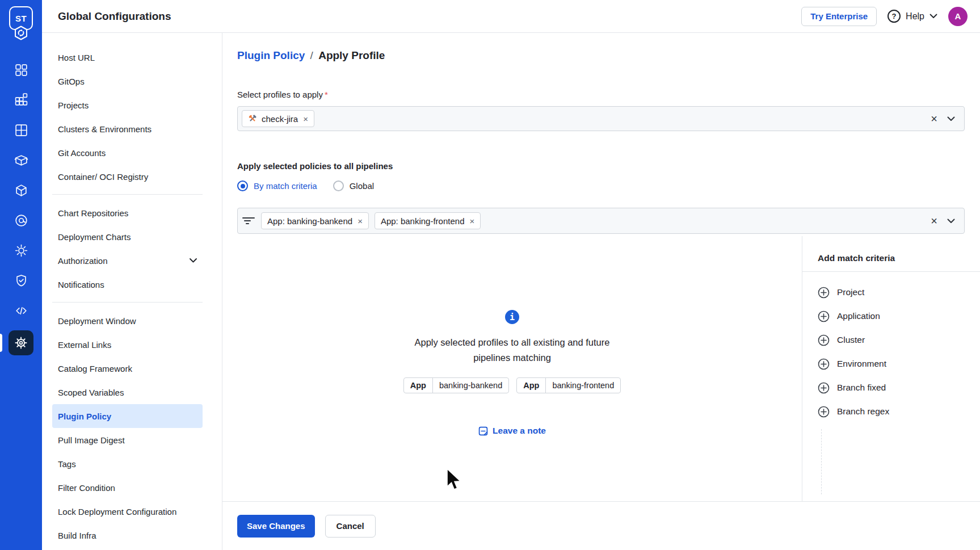 Image resolution: width=980 pixels, height=550 pixels. What do you see at coordinates (127, 368) in the screenshot?
I see `sidebar-item-catalog-framework: Catalog Framework` at bounding box center [127, 368].